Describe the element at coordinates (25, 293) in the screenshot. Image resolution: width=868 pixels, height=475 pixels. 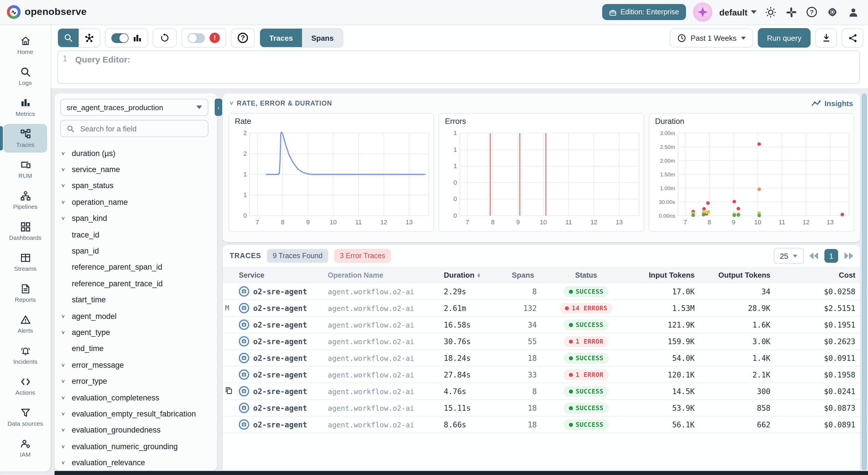
I see `sidebar-item-reports: Reports` at that location.